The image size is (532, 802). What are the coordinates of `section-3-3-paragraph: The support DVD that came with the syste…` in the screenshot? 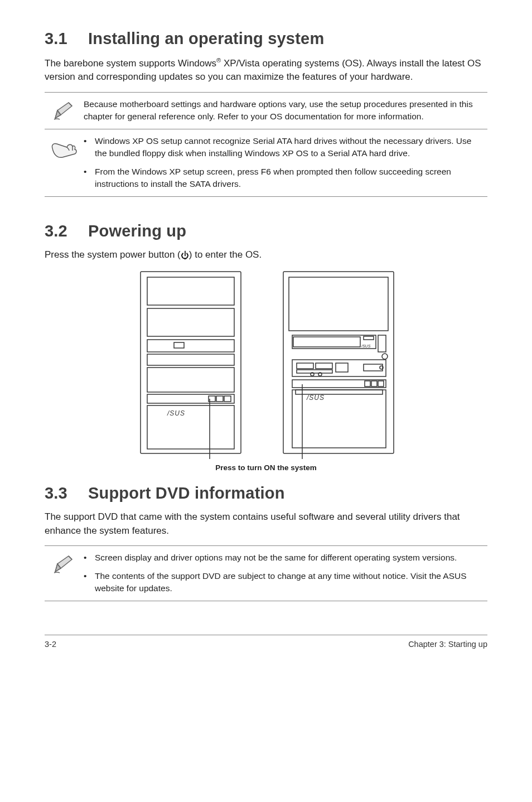 It's located at (266, 524).